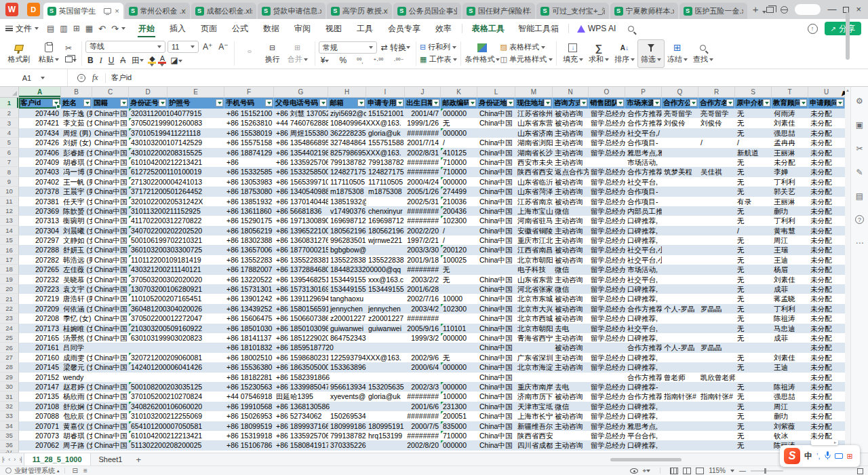  What do you see at coordinates (790, 280) in the screenshot?
I see `cell: 刘素佳` at bounding box center [790, 280].